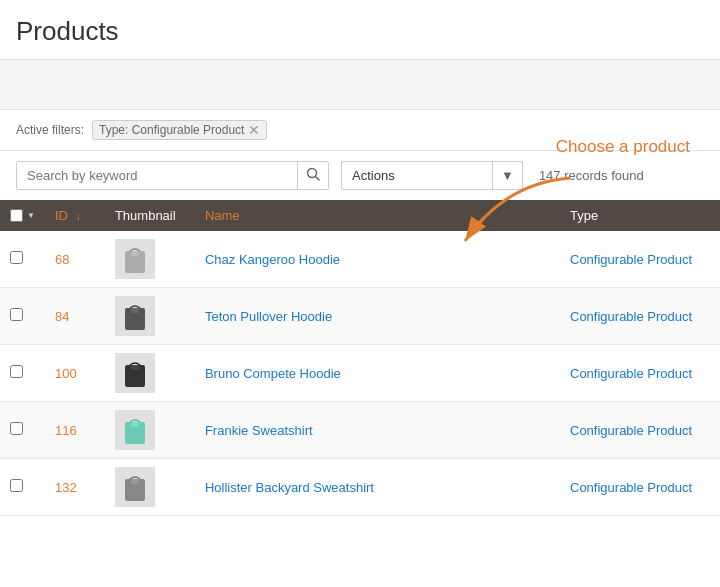  I want to click on actions-dropdown: Actions ▼, so click(432, 176).